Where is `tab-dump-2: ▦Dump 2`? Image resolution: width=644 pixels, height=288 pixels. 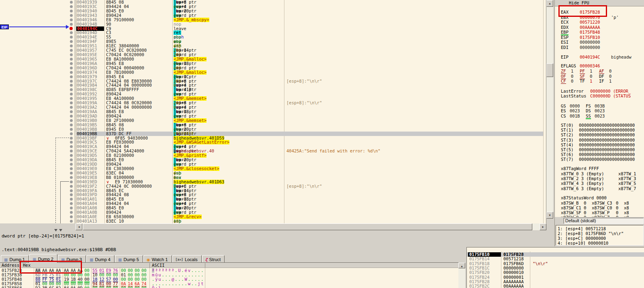 tab-dump-2: ▦Dump 2 is located at coordinates (43, 258).